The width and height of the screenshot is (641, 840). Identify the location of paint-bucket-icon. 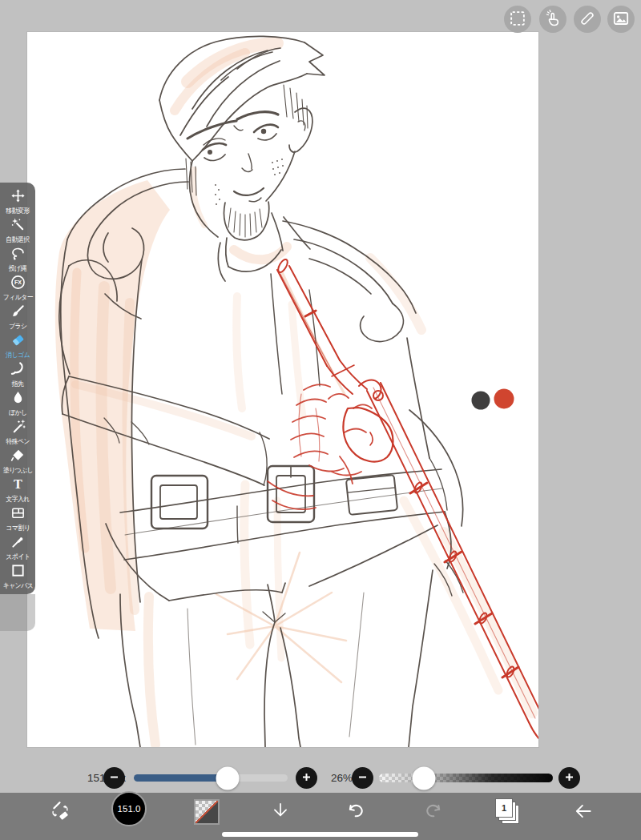
(18, 456).